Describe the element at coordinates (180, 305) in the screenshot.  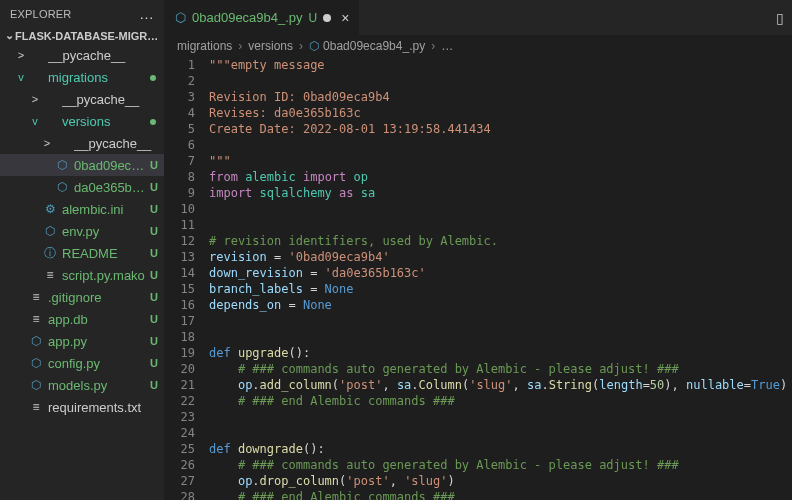
I see `line-number: 16` at that location.